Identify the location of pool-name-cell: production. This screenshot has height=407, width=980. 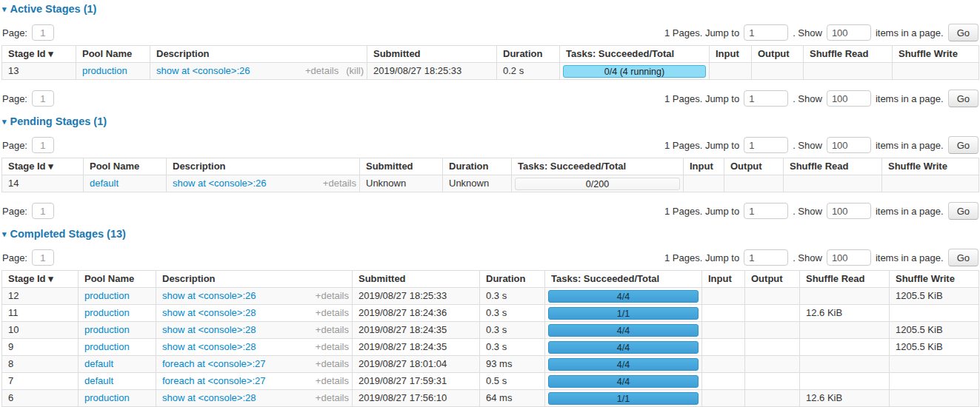
(117, 296).